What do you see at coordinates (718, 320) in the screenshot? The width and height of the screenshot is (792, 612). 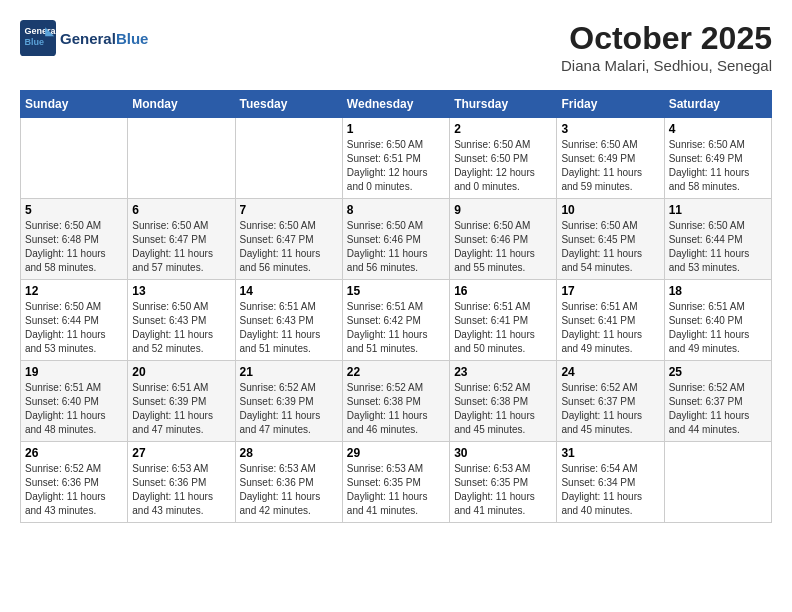 I see `calendar-cell: 18Sunrise: 6:51 AM Sunset: 6:40 PM Dayli…` at bounding box center [718, 320].